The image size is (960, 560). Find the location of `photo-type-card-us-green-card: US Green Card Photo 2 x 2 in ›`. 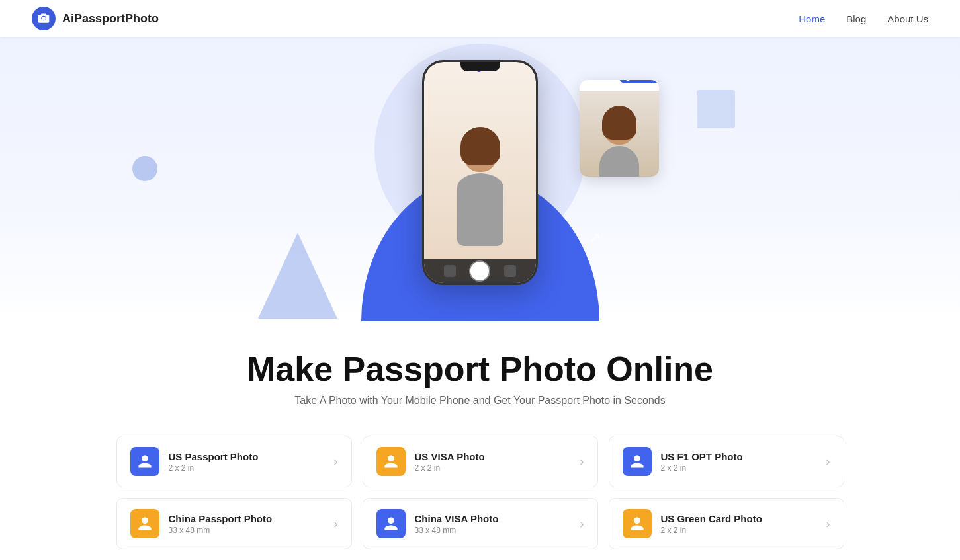

photo-type-card-us-green-card: US Green Card Photo 2 x 2 in › is located at coordinates (726, 524).